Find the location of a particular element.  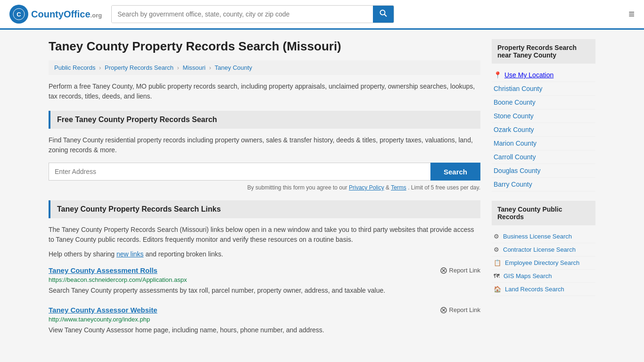

search-button: Search is located at coordinates (455, 172).